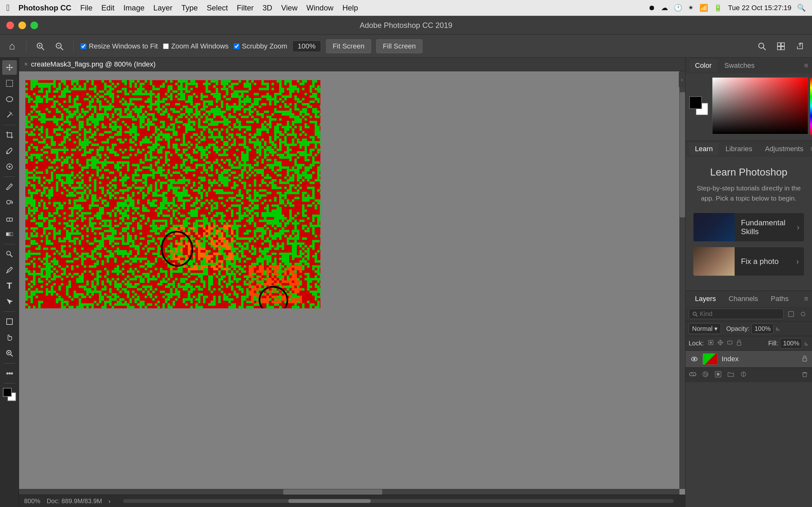 The image size is (812, 507). I want to click on status-arrow: ›, so click(109, 501).